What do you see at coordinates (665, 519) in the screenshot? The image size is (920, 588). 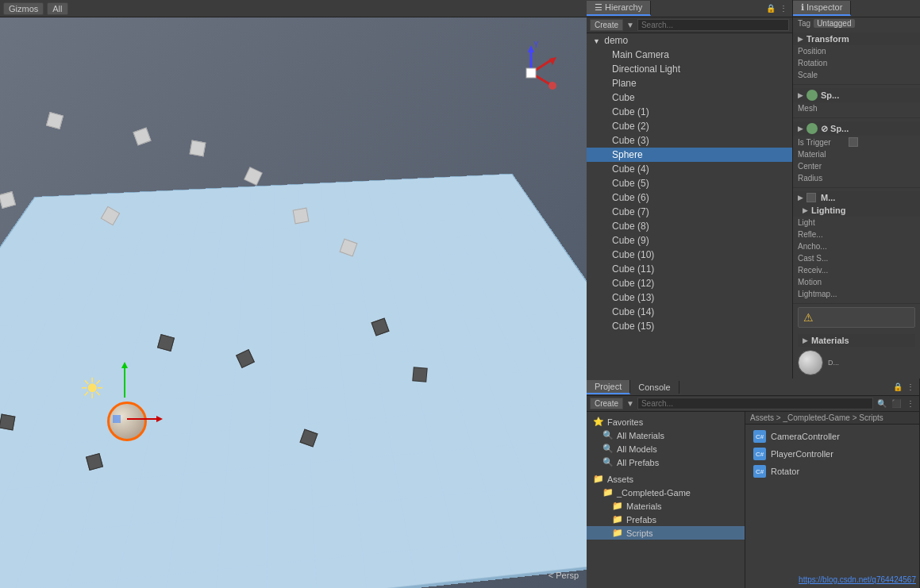 I see `prefabs-item: 📁 Prefabs` at bounding box center [665, 519].